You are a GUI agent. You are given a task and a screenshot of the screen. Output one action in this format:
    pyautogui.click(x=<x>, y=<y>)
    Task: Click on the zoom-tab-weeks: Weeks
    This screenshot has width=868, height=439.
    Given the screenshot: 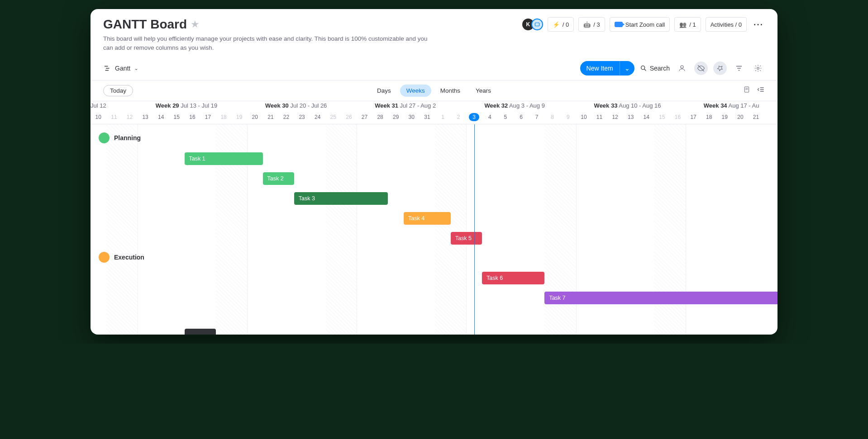 What is the action you would take?
    pyautogui.click(x=415, y=90)
    